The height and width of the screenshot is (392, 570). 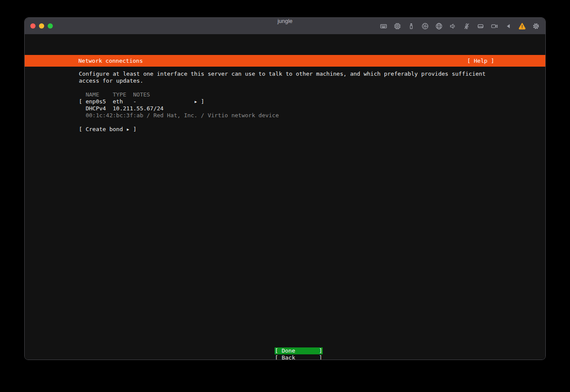 I want to click on camera-icon, so click(x=495, y=26).